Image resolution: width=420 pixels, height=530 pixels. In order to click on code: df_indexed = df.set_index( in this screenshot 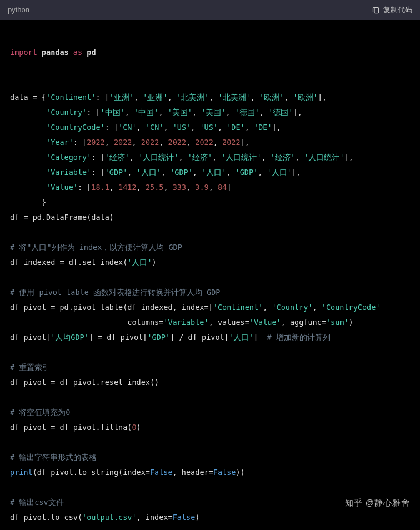, I will do `click(69, 262)`.